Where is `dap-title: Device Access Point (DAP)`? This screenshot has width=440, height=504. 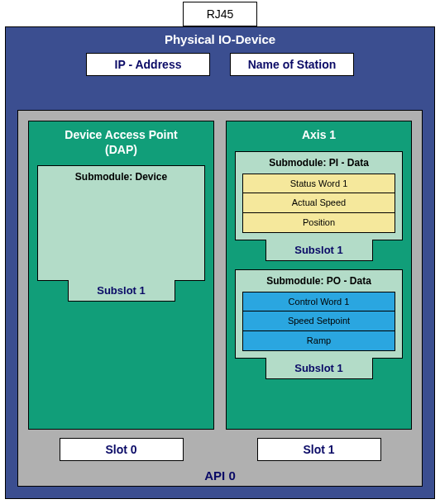
dap-title: Device Access Point (DAP) is located at coordinates (121, 144).